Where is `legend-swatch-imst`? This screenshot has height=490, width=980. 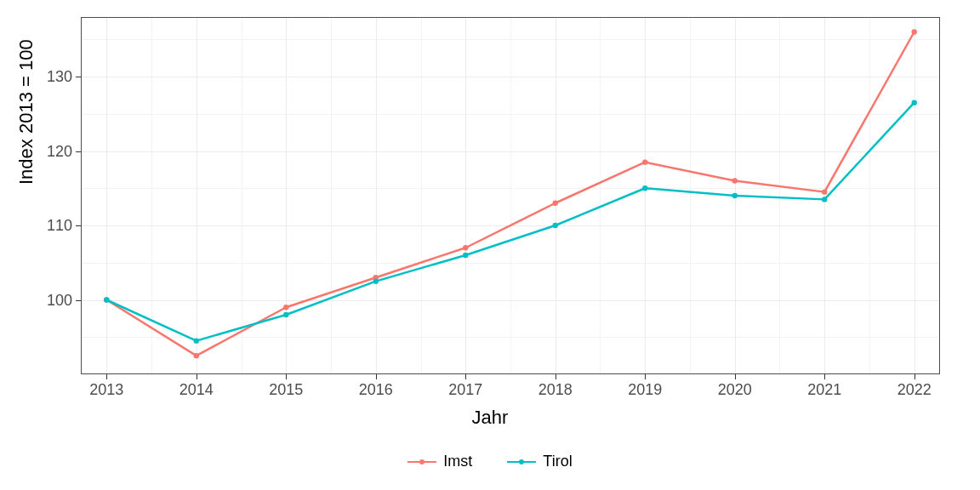
legend-swatch-imst is located at coordinates (422, 462).